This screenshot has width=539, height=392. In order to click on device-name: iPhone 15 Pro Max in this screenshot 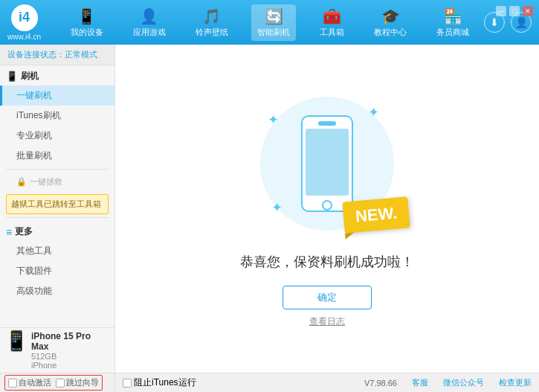, I will do `click(71, 341)`.